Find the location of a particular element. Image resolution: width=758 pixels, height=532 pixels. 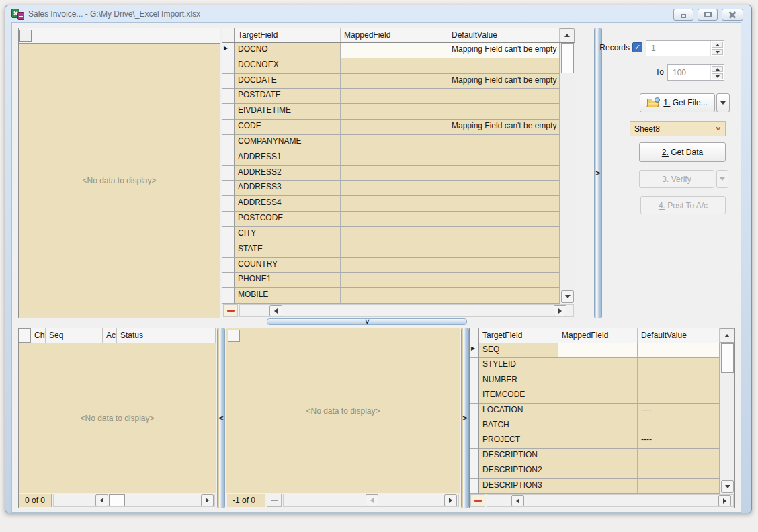

cell-targetfield: PROJECT is located at coordinates (519, 441).